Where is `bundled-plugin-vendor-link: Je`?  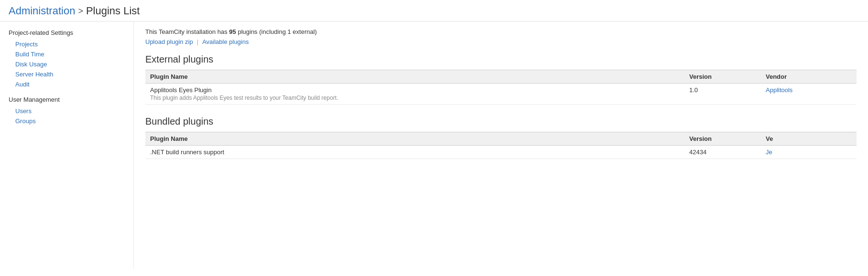
bundled-plugin-vendor-link: Je is located at coordinates (769, 152).